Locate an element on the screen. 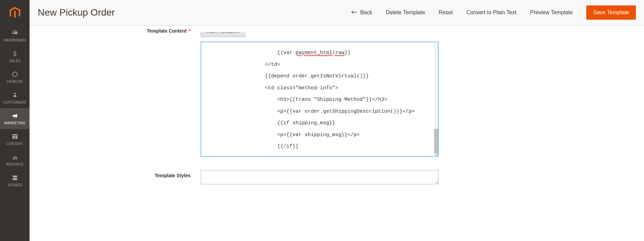 The width and height of the screenshot is (644, 241). sidebar-item-label: DASHBOARD is located at coordinates (15, 40).